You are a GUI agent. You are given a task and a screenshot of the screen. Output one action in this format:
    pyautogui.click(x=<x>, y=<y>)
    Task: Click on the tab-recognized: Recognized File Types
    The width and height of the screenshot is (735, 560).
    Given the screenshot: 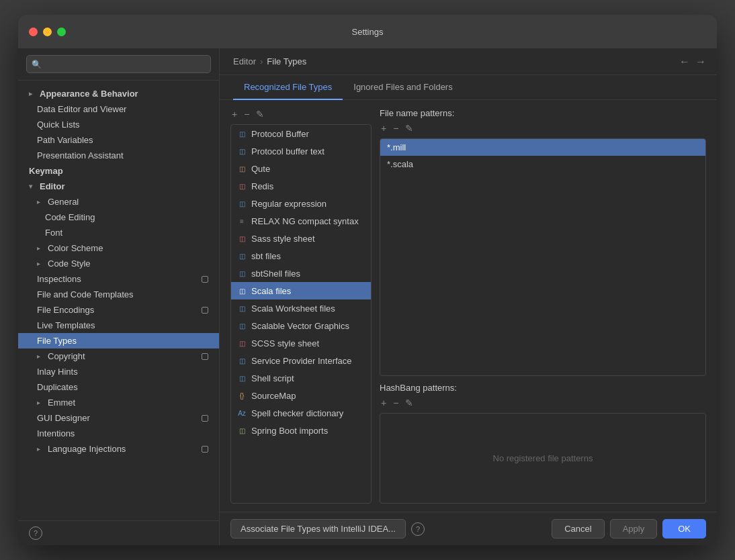 What is the action you would take?
    pyautogui.click(x=288, y=87)
    